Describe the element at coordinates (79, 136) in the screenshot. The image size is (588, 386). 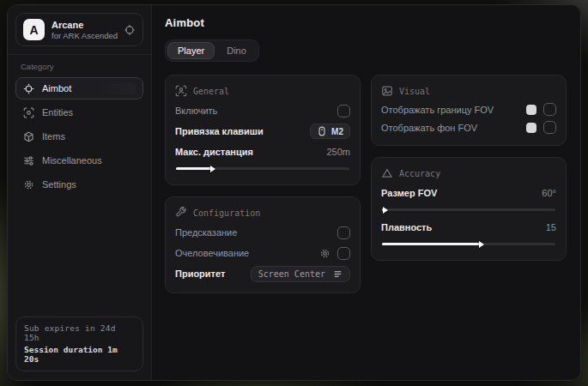
I see `sidebar-item-items: Items` at that location.